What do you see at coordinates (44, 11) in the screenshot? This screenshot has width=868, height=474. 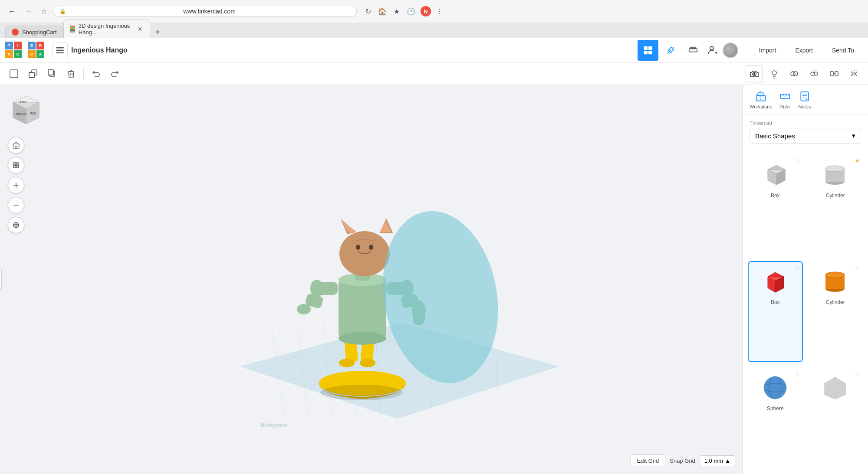 I see `bookmark-icon: ☆` at bounding box center [44, 11].